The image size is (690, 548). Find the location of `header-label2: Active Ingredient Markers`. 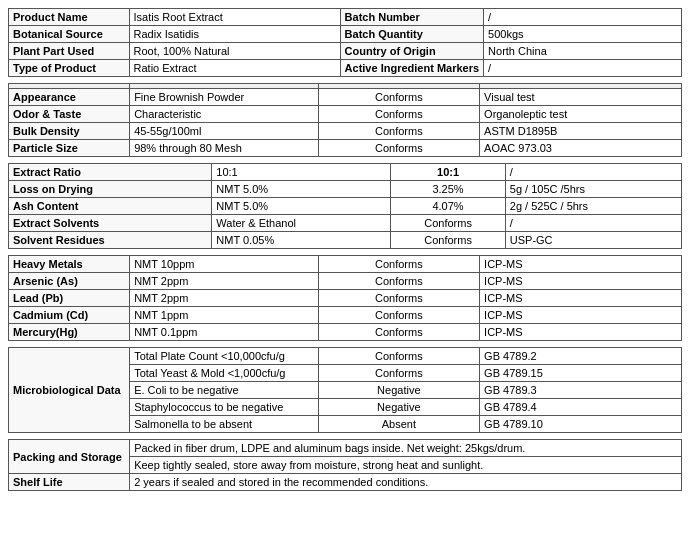

header-label2: Active Ingredient Markers is located at coordinates (412, 68).